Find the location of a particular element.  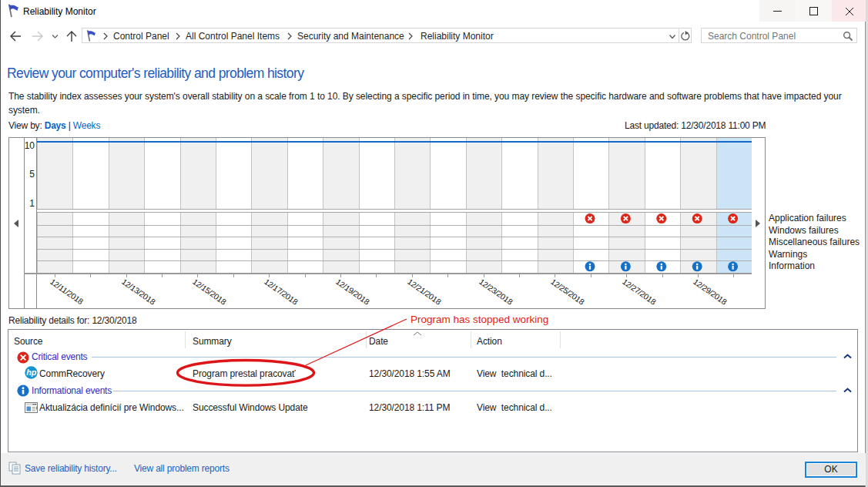

svg-text: hp is located at coordinates (32, 372).